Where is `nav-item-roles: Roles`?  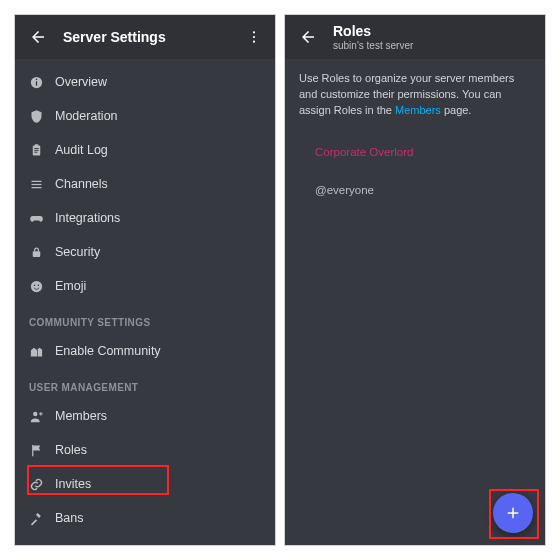 nav-item-roles: Roles is located at coordinates (145, 450).